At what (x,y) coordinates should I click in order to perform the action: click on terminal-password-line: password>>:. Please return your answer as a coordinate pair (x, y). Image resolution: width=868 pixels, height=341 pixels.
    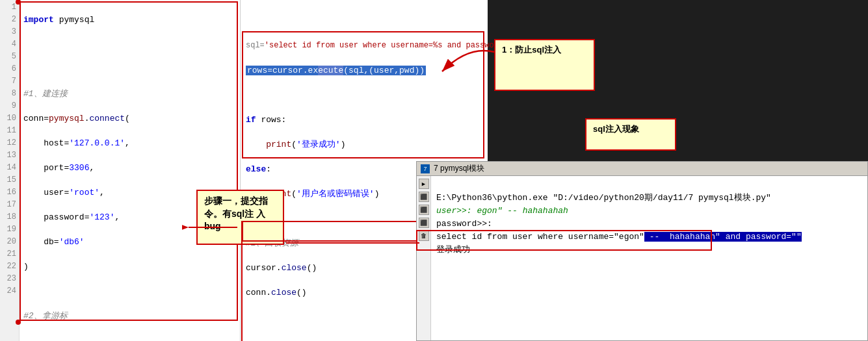
    Looking at the image, I should click on (464, 223).